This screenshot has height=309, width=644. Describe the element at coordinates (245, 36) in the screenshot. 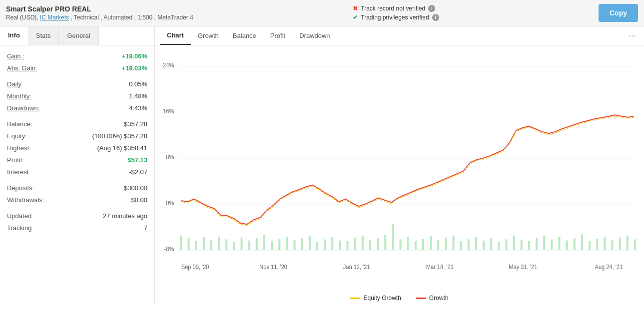

I see `chart-tab-balance: Balance` at that location.